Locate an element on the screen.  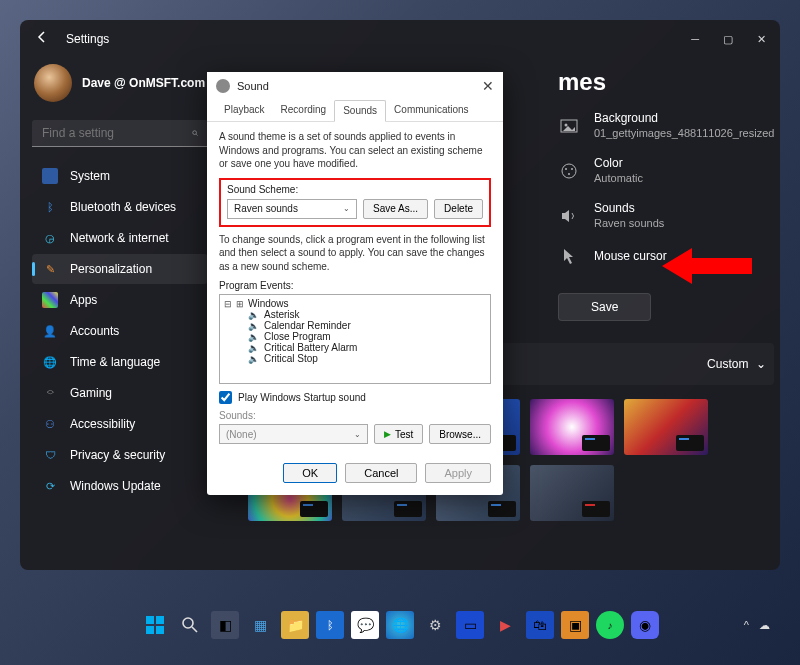
nav-update: ⟳Windows Update is located at coordinates (120, 486).